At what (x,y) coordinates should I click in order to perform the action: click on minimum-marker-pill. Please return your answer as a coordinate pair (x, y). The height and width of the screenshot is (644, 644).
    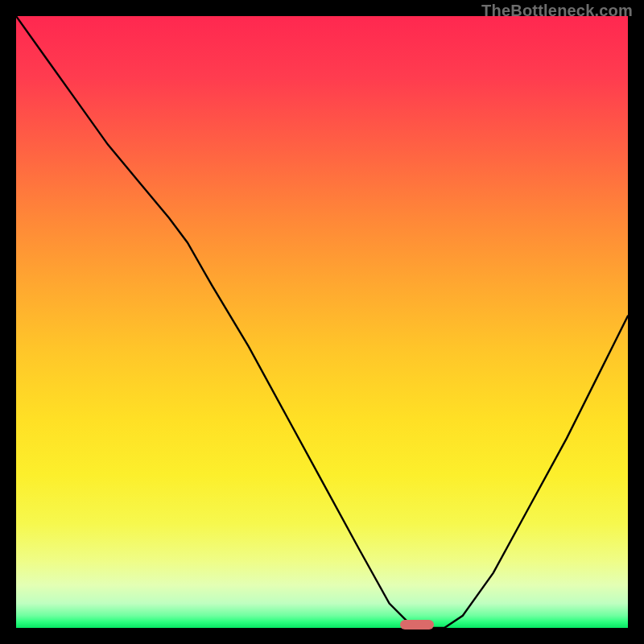
    Looking at the image, I should click on (417, 625).